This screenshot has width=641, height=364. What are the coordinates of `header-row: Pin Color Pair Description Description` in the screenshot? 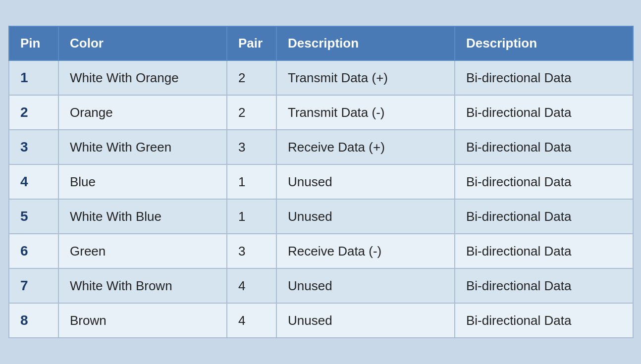 It's located at (321, 44).